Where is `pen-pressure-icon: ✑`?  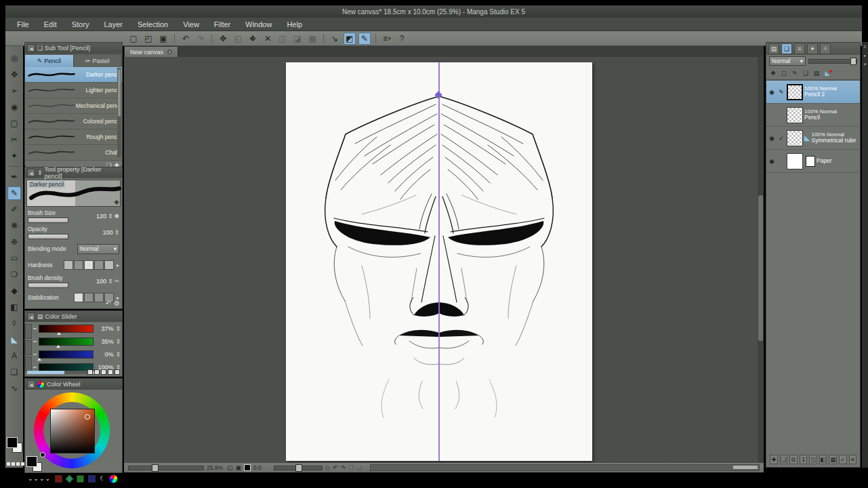
pen-pressure-icon: ✑ is located at coordinates (117, 281).